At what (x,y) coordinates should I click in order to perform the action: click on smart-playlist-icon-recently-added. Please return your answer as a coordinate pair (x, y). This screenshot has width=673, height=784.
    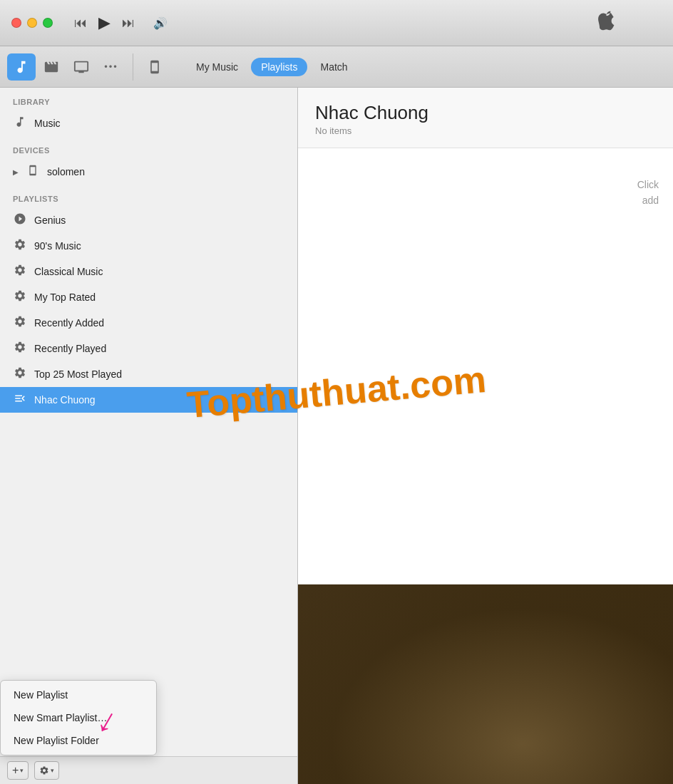
    Looking at the image, I should click on (20, 323).